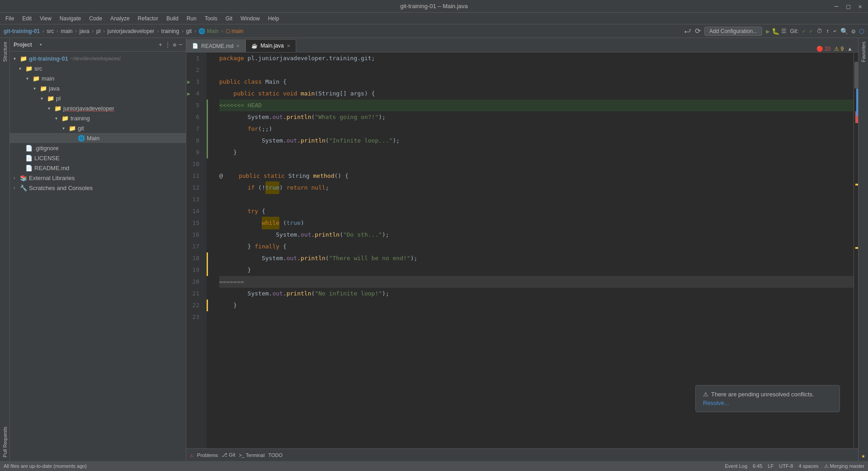  Describe the element at coordinates (828, 31) in the screenshot. I see `git-push-icon: ↑` at that location.